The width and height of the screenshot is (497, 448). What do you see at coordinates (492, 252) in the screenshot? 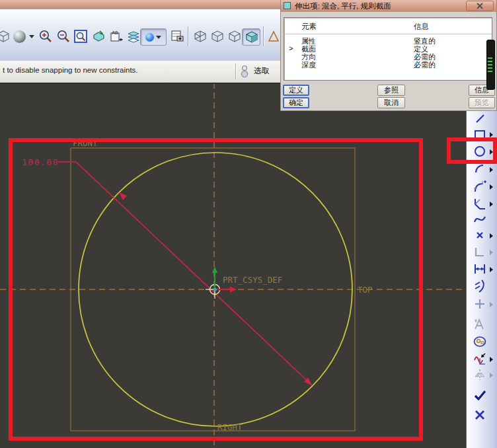
I see `coordinate-system-flyout-arrow` at bounding box center [492, 252].